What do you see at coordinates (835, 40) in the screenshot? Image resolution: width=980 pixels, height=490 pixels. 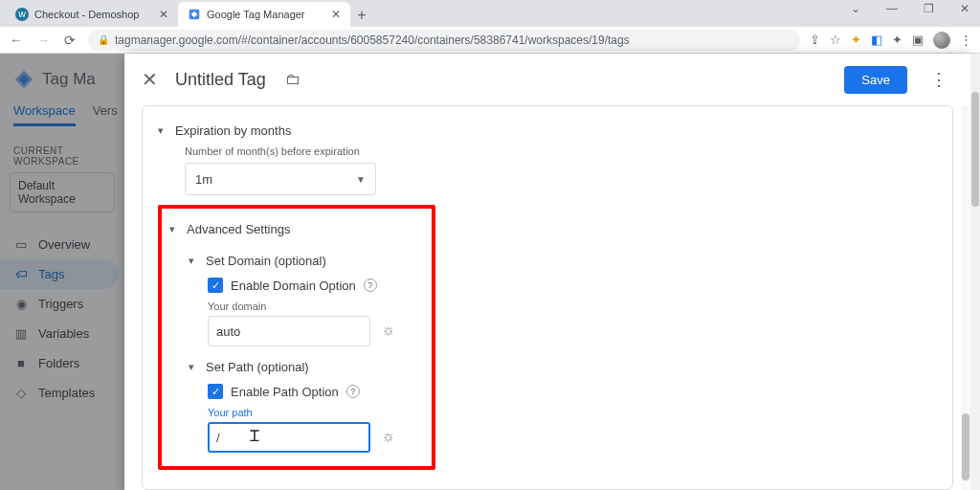 I see `star-icon: ☆` at bounding box center [835, 40].